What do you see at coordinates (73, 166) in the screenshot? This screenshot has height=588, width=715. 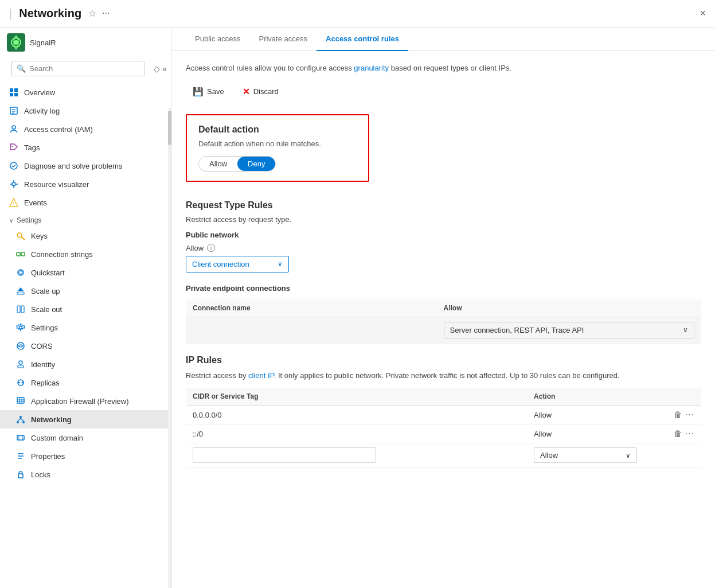 I see `sidebar-item-label: Diagnose and solve problems` at bounding box center [73, 166].